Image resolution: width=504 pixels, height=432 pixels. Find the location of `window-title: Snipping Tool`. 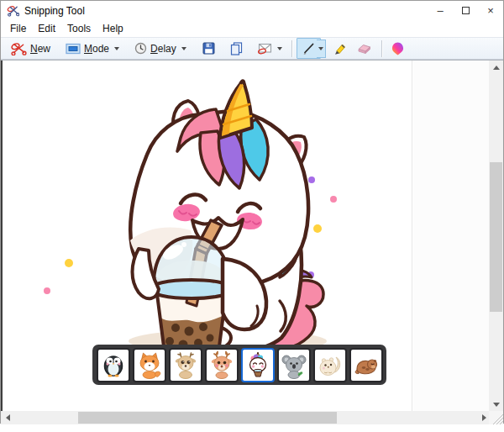

window-title: Snipping Tool is located at coordinates (226, 11).